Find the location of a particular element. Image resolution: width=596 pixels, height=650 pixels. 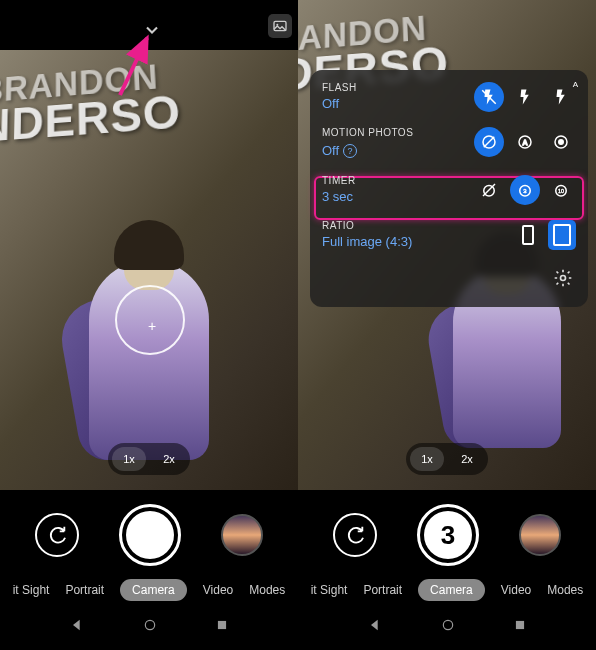

focus-crosshair: + is located at coordinates (152, 326).